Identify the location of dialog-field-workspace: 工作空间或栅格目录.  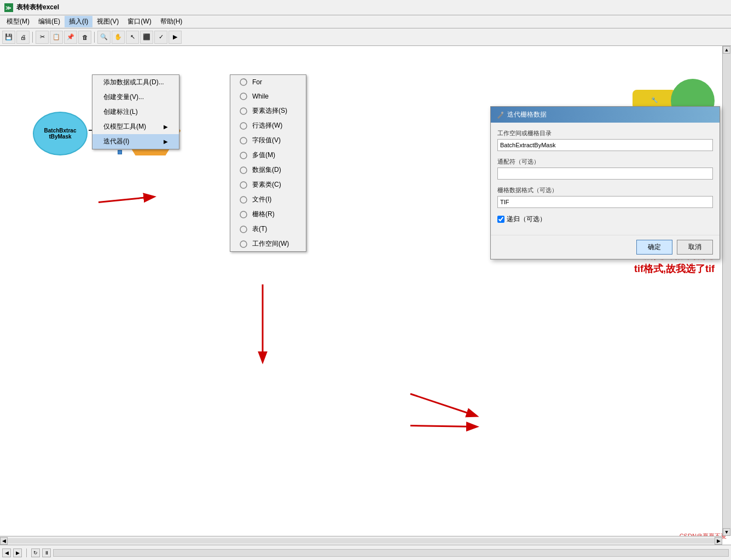
(605, 140).